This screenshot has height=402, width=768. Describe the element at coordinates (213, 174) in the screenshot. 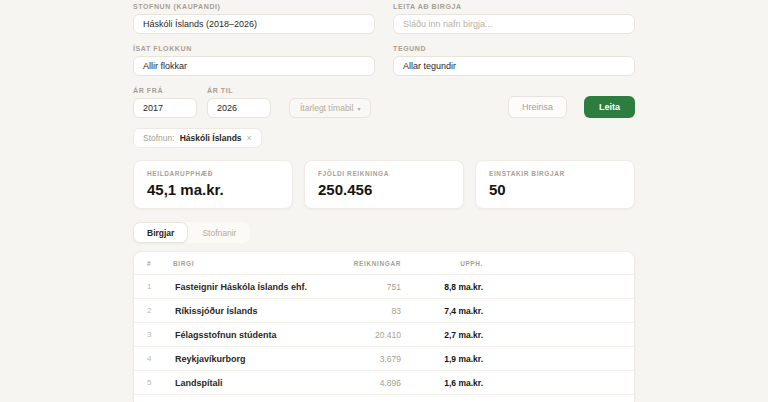

I see `stat-label: Heildarupphæð` at that location.